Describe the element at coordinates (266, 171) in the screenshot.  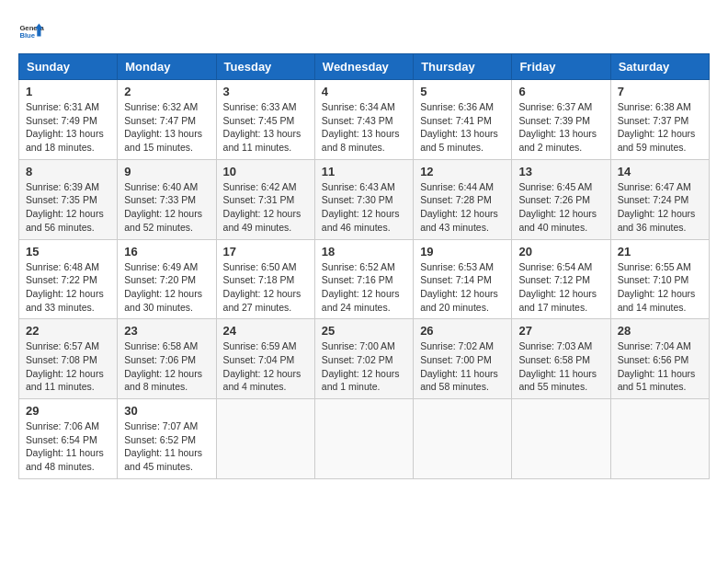
I see `day-number: 10` at that location.